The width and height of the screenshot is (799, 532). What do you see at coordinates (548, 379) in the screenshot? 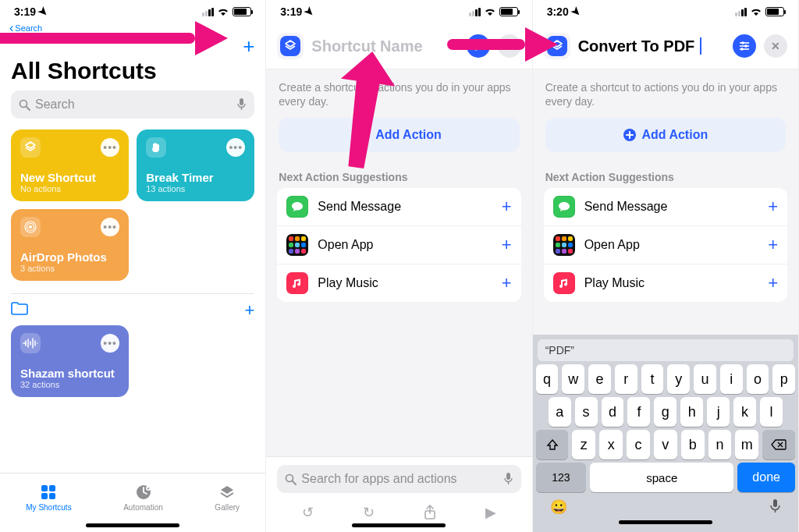
I see `key: q` at bounding box center [548, 379].